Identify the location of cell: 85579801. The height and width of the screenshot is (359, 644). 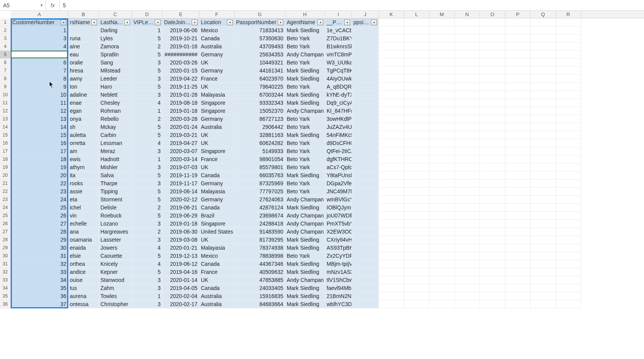
(260, 167).